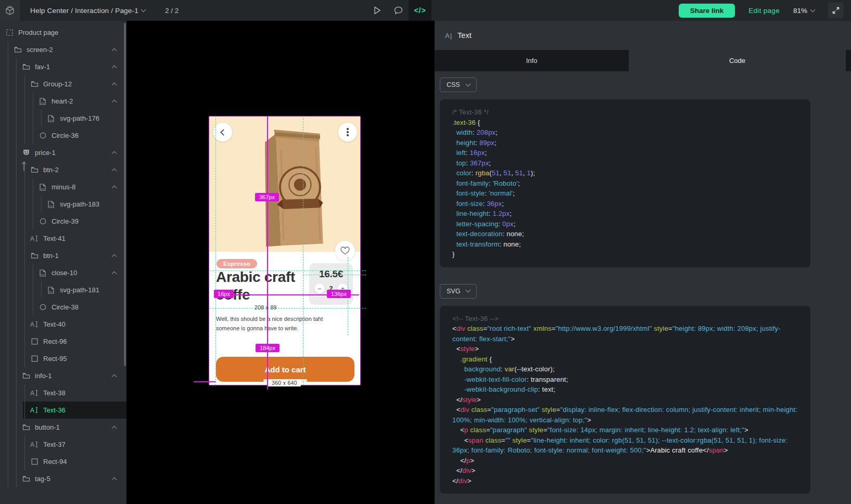 This screenshot has height=504, width=851. I want to click on svg-language-dropdown: SVG, so click(458, 291).